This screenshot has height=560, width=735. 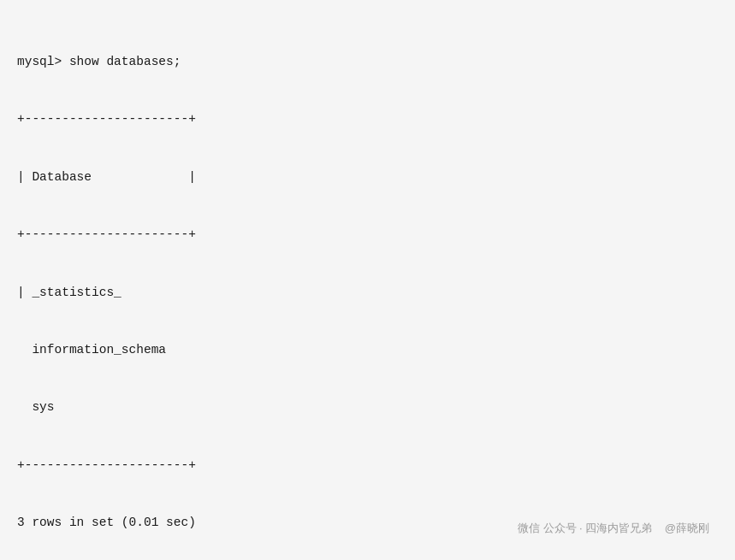 I want to click on line-8: +----------------------+, so click(x=368, y=465).